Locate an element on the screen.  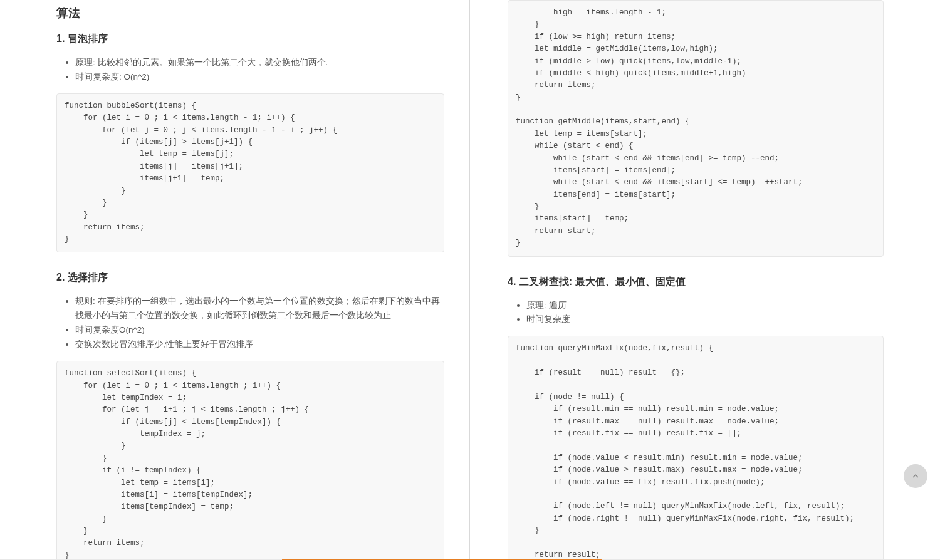
section-2-title: 2. 选择排序 is located at coordinates (251, 278).